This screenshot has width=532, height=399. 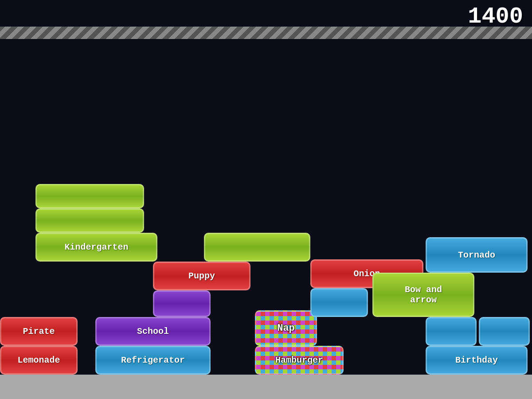 What do you see at coordinates (153, 332) in the screenshot?
I see `school-block: School` at bounding box center [153, 332].